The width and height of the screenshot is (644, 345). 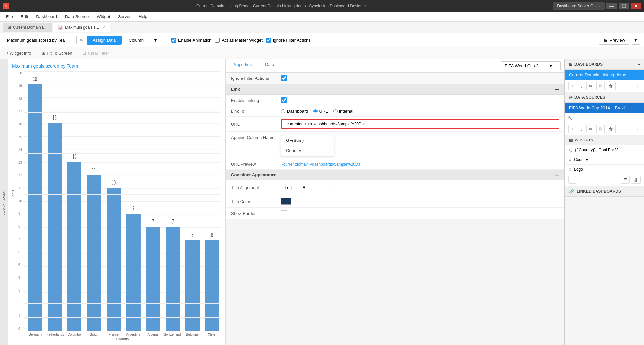 What do you see at coordinates (591, 86) in the screenshot?
I see `edit-dashboard-btn: ✏` at bounding box center [591, 86].